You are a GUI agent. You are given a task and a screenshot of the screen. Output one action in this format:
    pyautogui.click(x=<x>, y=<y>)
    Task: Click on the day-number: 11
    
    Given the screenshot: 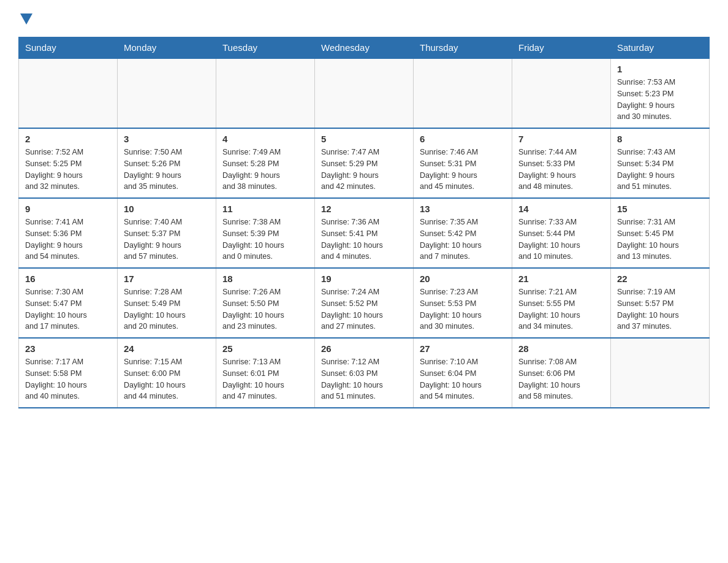 What is the action you would take?
    pyautogui.click(x=265, y=209)
    